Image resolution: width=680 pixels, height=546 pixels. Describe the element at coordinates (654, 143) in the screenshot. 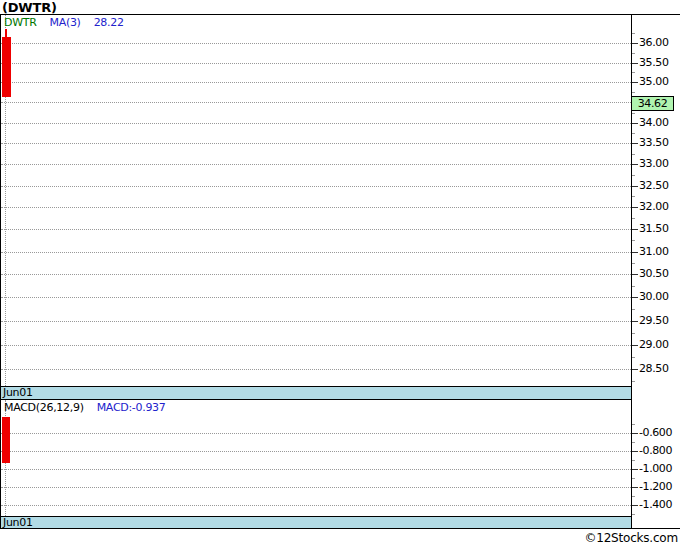

I see `price-axis-label: 33.50` at that location.